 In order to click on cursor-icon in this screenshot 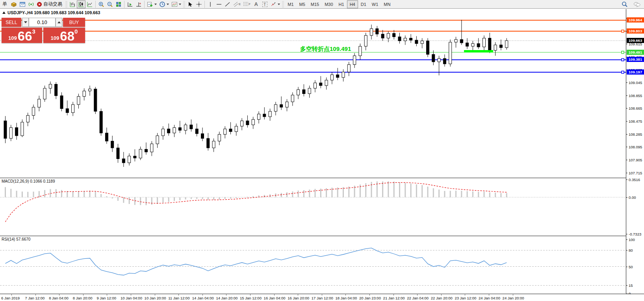, I will do `click(190, 4)`.